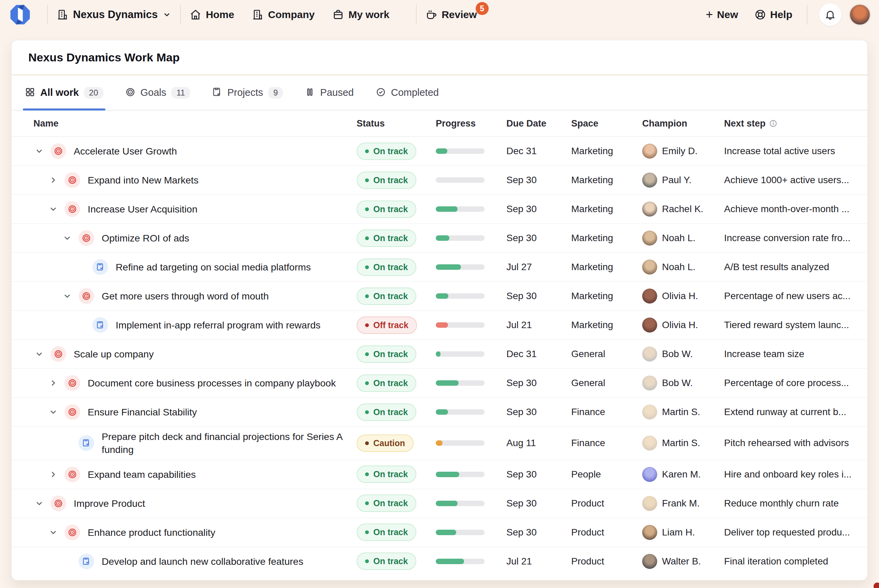  I want to click on space-label: People, so click(607, 475).